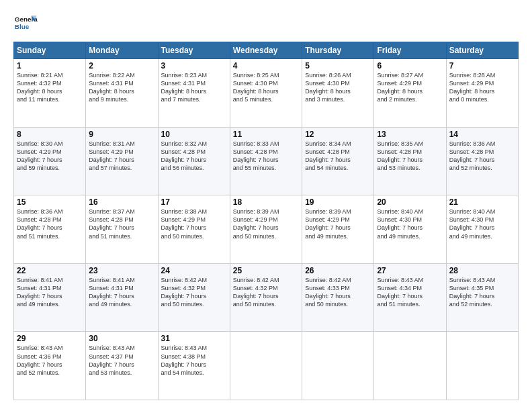 This screenshot has width=532, height=411. I want to click on calendar-cell: 3Sunrise: 8:23 AMSunset: 4:31 PMDaylight…, so click(193, 93).